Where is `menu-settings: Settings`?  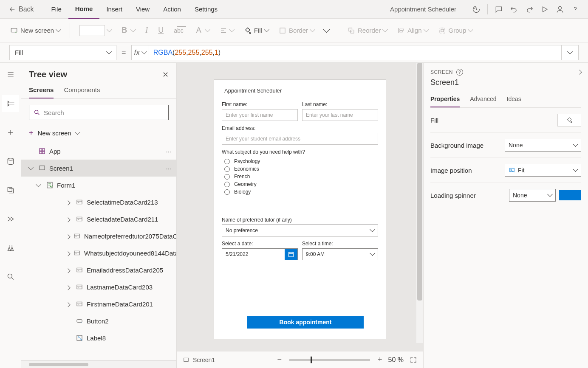 menu-settings: Settings is located at coordinates (206, 9).